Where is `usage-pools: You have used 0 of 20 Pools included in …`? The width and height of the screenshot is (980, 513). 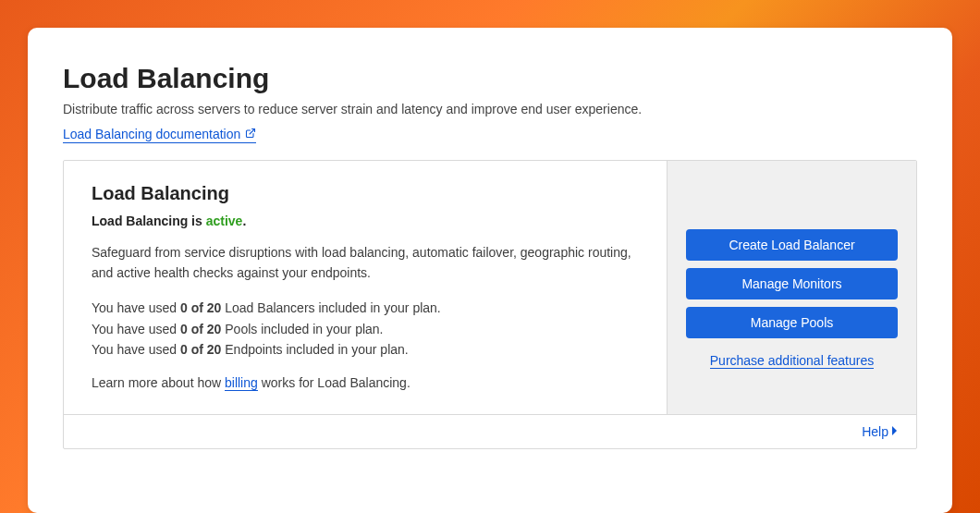 usage-pools: You have used 0 of 20 Pools included in … is located at coordinates (365, 329).